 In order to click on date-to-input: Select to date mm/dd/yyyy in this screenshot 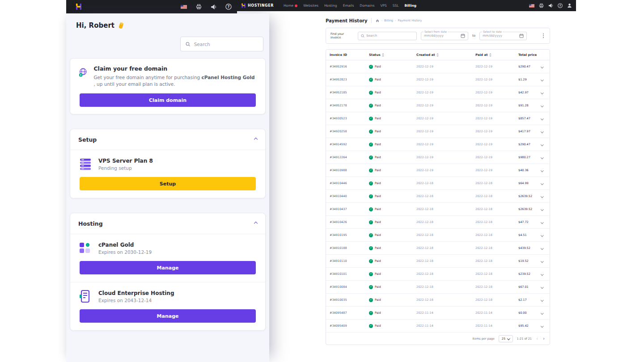, I will do `click(503, 36)`.